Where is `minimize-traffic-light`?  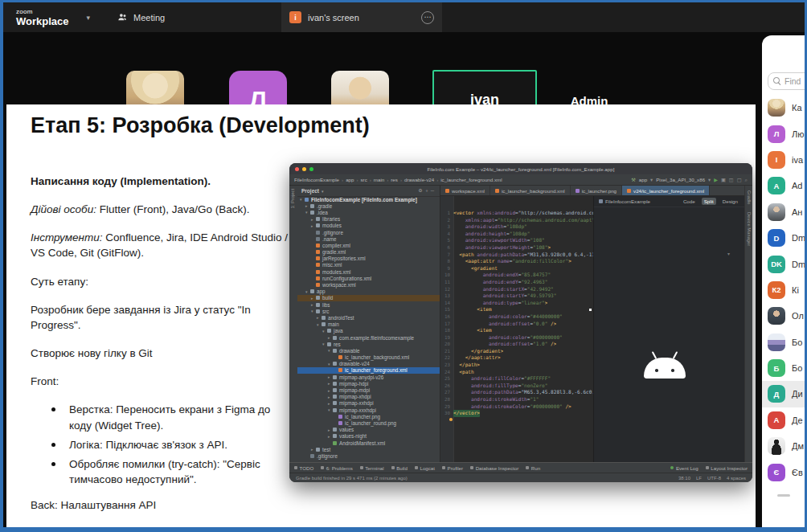 minimize-traffic-light is located at coordinates (304, 169).